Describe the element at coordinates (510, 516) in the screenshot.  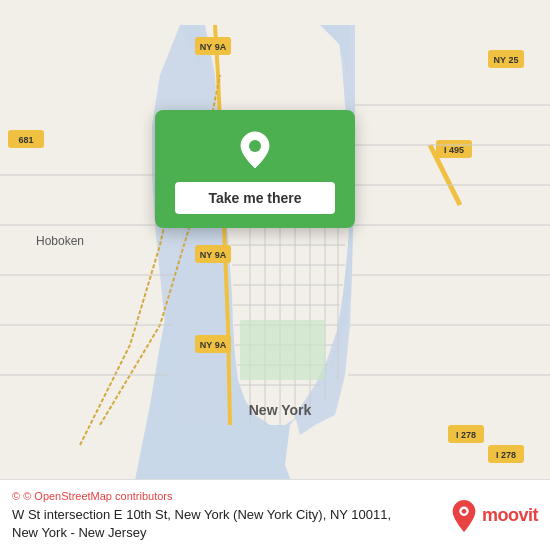
I see `moovit-brand-text: moovit` at that location.